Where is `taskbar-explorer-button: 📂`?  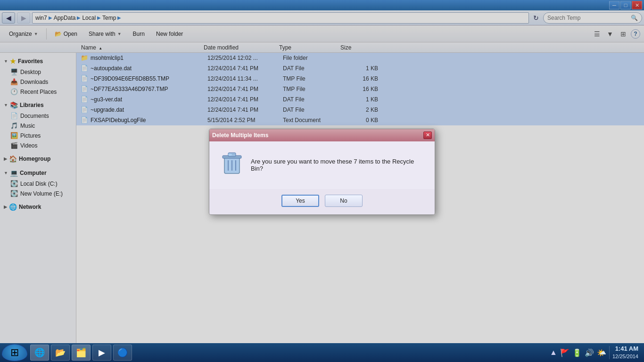
taskbar-explorer-button: 📂 is located at coordinates (60, 353).